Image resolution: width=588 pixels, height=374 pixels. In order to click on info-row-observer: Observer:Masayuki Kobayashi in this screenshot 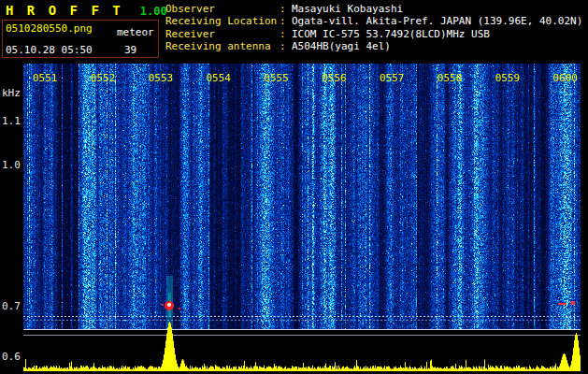, I will do `click(374, 9)`.